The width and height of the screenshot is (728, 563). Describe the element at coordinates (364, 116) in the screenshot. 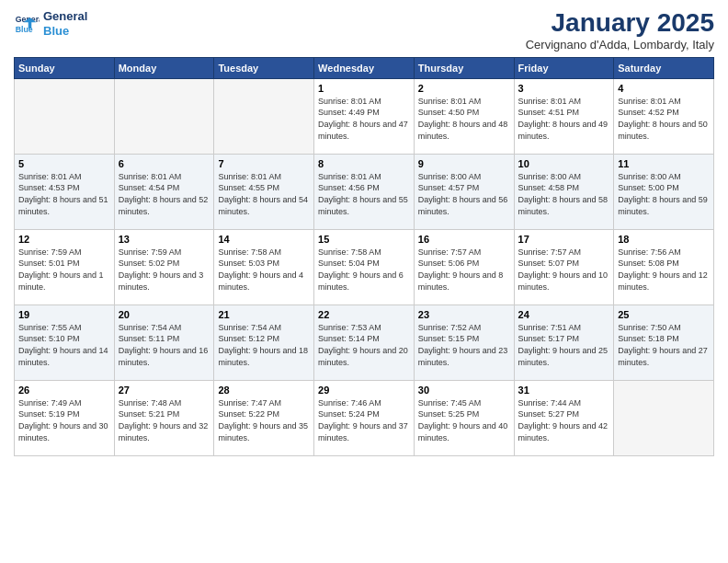

I see `calendar-cell-w1-d3: 1Sunrise: 8:01 AM Sunset: 4:49 PM Daylig…` at that location.